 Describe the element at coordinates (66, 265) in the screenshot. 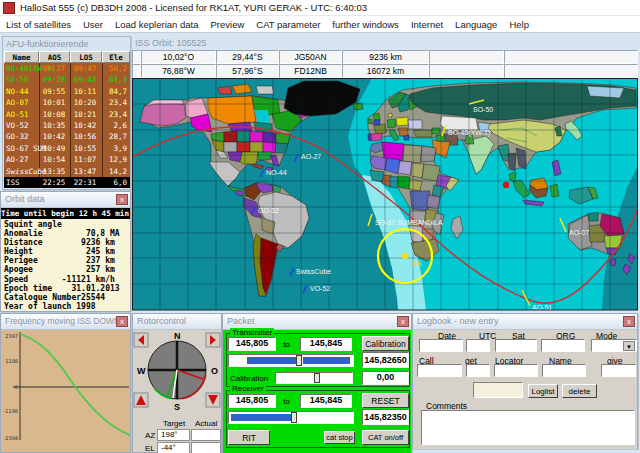

I see `orbit-data-body: Squint angle Anomalie 70,8 MA Distance 9…` at that location.